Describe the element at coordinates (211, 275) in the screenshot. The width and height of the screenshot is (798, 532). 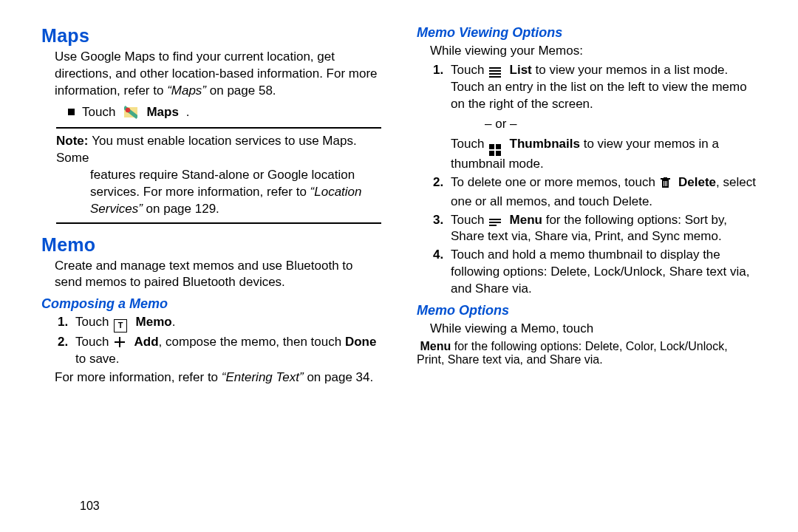
I see `memo-description: Create and manage text memos and use Blu…` at that location.